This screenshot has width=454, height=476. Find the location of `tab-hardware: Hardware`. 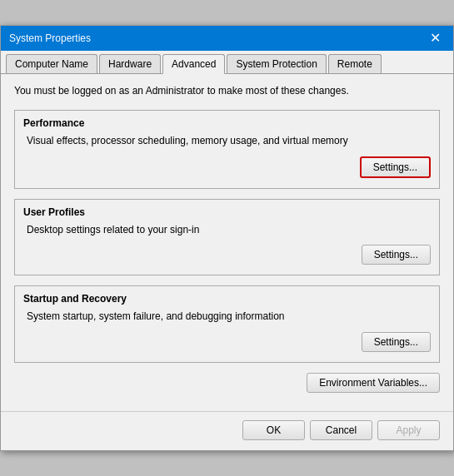

tab-hardware: Hardware is located at coordinates (130, 63).